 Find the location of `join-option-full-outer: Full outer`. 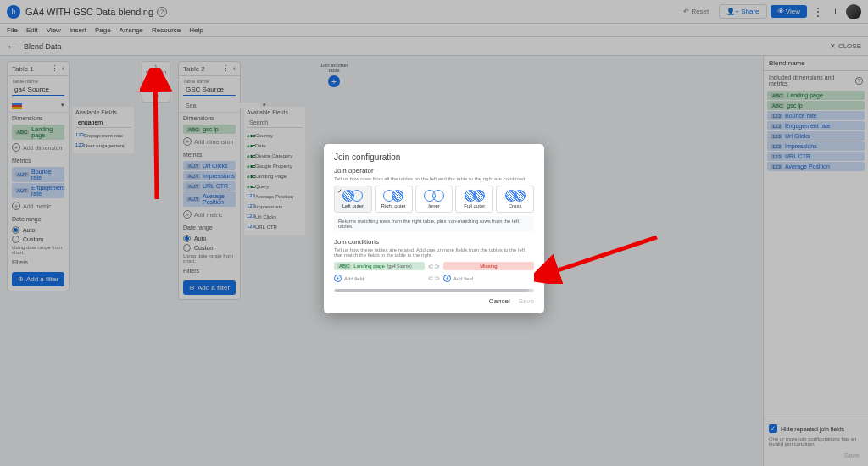

join-option-full-outer: Full outer is located at coordinates (475, 199).